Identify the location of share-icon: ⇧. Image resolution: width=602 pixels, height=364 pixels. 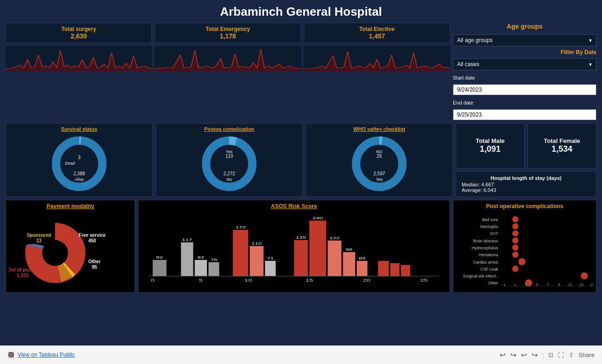
(571, 355).